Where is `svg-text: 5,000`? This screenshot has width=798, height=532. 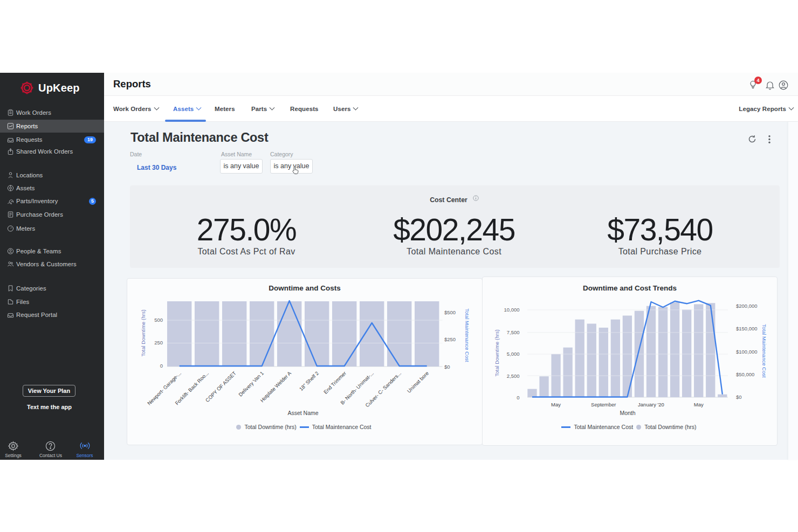
svg-text: 5,000 is located at coordinates (513, 354).